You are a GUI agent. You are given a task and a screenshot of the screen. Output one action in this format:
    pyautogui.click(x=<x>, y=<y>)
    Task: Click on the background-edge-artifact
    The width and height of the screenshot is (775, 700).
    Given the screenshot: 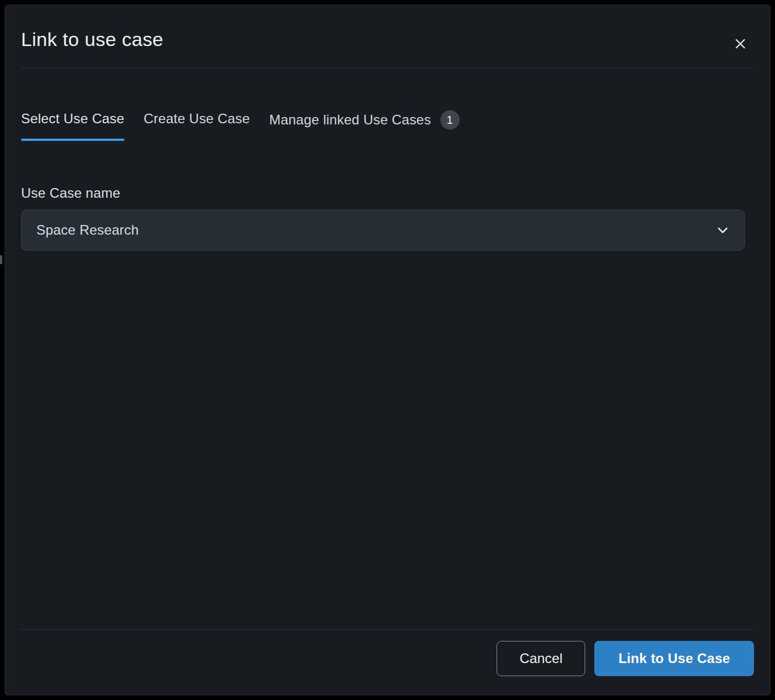 What is the action you would take?
    pyautogui.click(x=1, y=260)
    